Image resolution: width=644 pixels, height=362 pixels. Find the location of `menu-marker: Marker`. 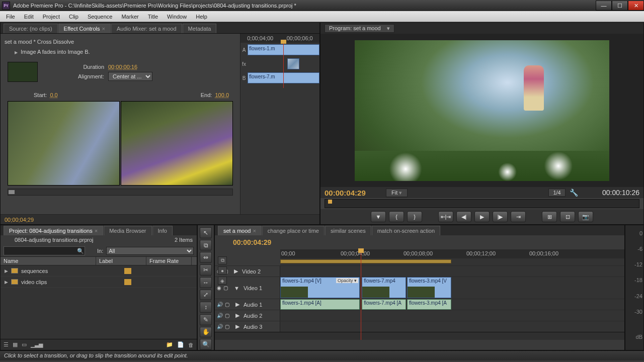

menu-marker: Marker is located at coordinates (130, 17).